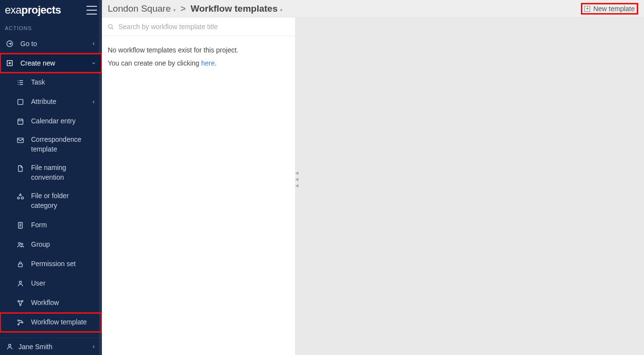 This screenshot has width=644, height=355. Describe the element at coordinates (20, 102) in the screenshot. I see `attribute-icon` at that location.